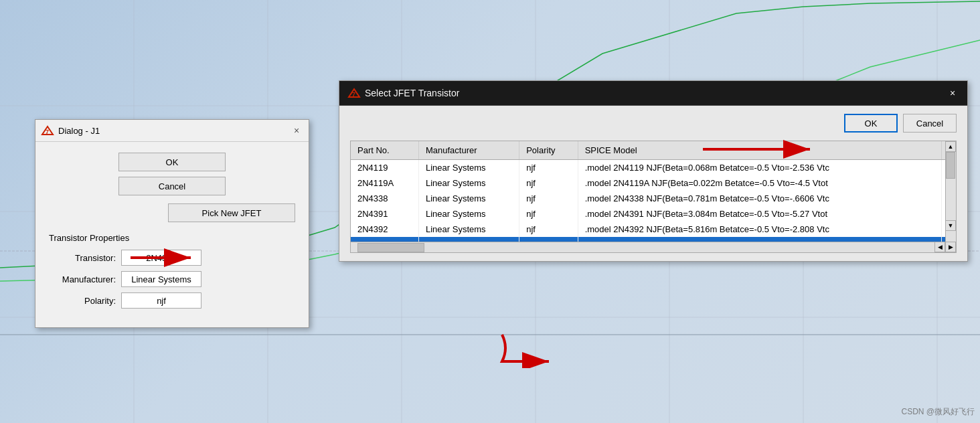 The width and height of the screenshot is (980, 423). I want to click on transistor-label: Transistor:, so click(82, 258).